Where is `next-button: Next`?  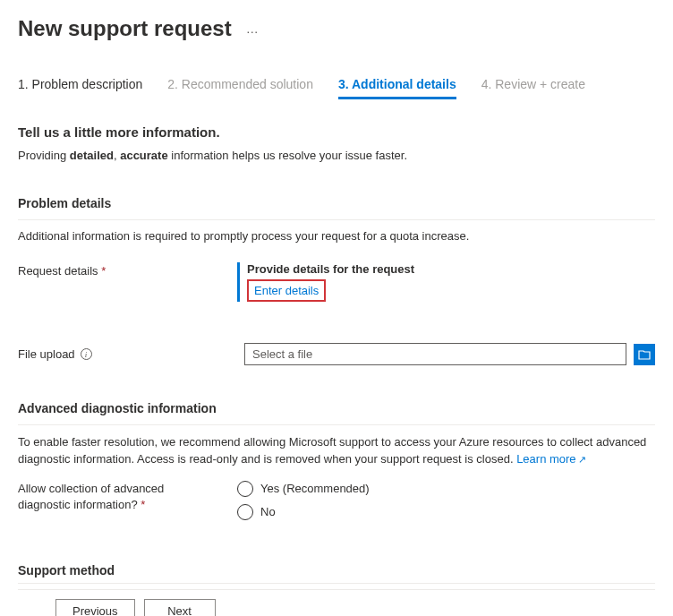 next-button: Next is located at coordinates (180, 607).